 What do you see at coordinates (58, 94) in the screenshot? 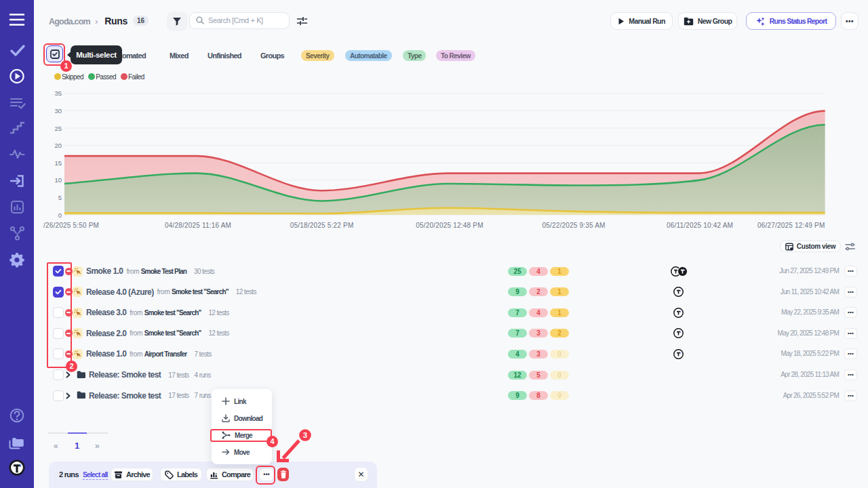
I see `svg-text: 35` at bounding box center [58, 94].